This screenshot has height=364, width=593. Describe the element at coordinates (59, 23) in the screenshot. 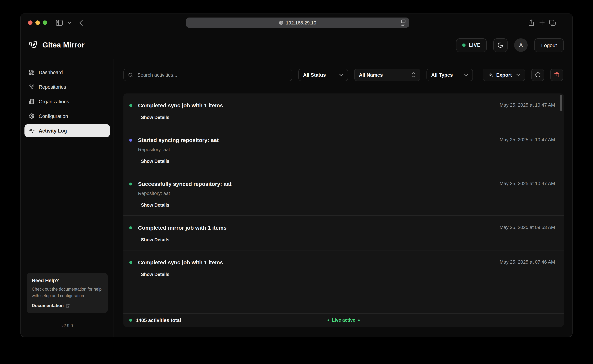

I see `sidebar-toggle-icon` at that location.